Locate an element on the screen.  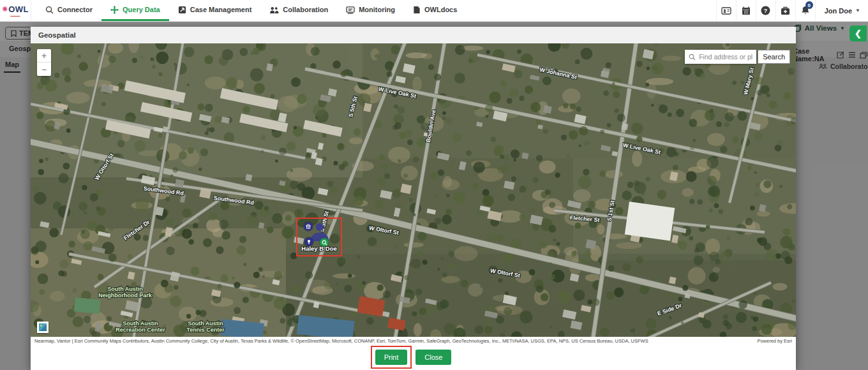
map-attribution-bar: Nearmap, Vantor | Esri Community Maps Co… is located at coordinates (414, 341).